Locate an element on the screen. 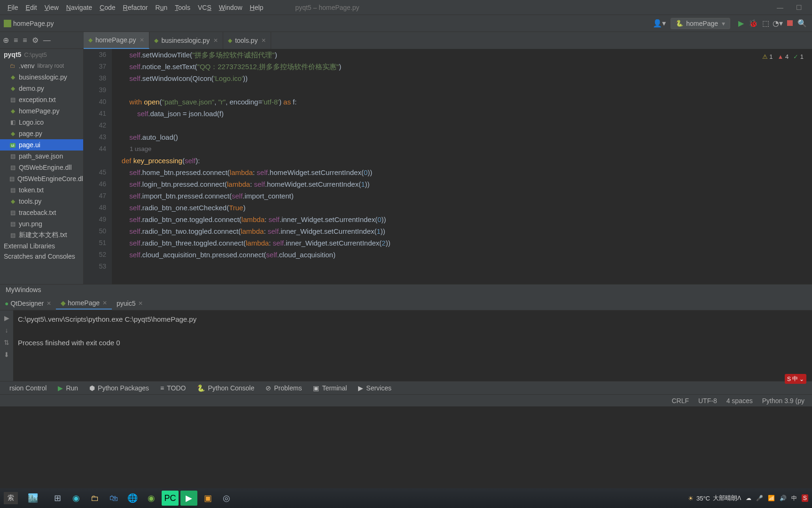 The width and height of the screenshot is (812, 508). status-crlf: CRLF is located at coordinates (680, 401).